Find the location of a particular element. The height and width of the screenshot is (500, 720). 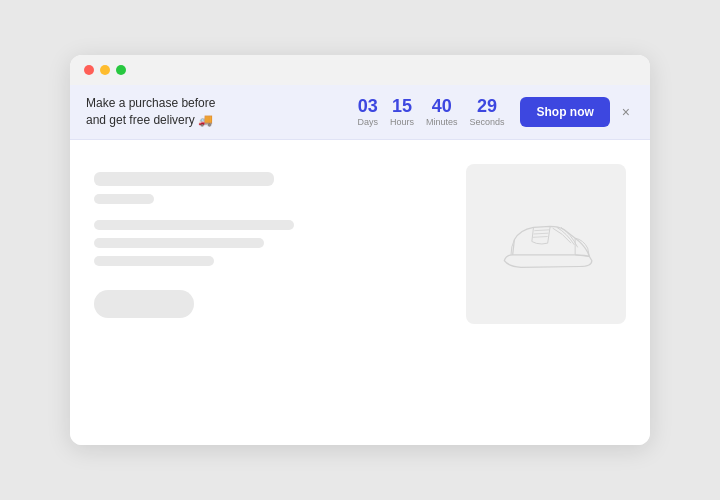

shop-now-button: Shop now is located at coordinates (564, 112).